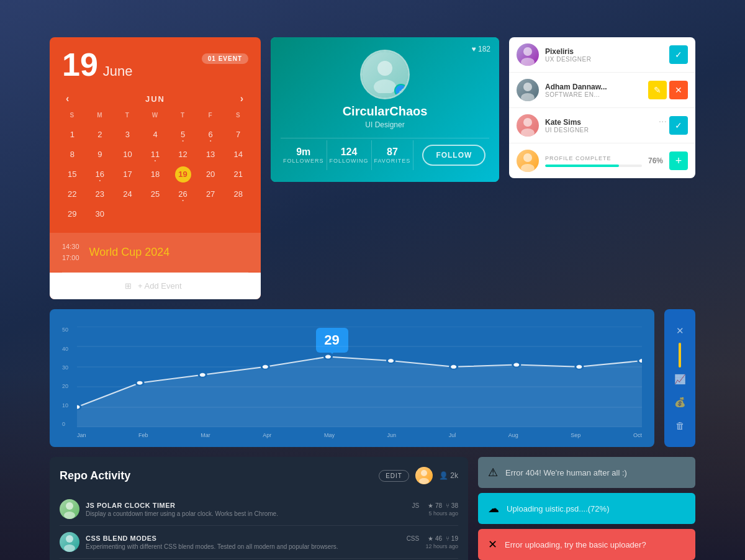 The height and width of the screenshot is (560, 745). Describe the element at coordinates (587, 508) in the screenshot. I see `notif-upload: ☁ Uploading uistic.psd....(72%)` at that location.